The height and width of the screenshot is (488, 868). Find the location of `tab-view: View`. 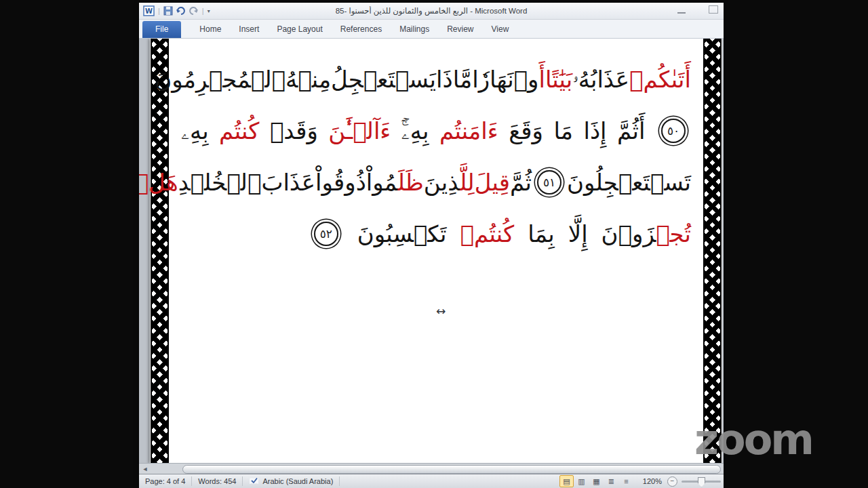

tab-view: View is located at coordinates (500, 30).